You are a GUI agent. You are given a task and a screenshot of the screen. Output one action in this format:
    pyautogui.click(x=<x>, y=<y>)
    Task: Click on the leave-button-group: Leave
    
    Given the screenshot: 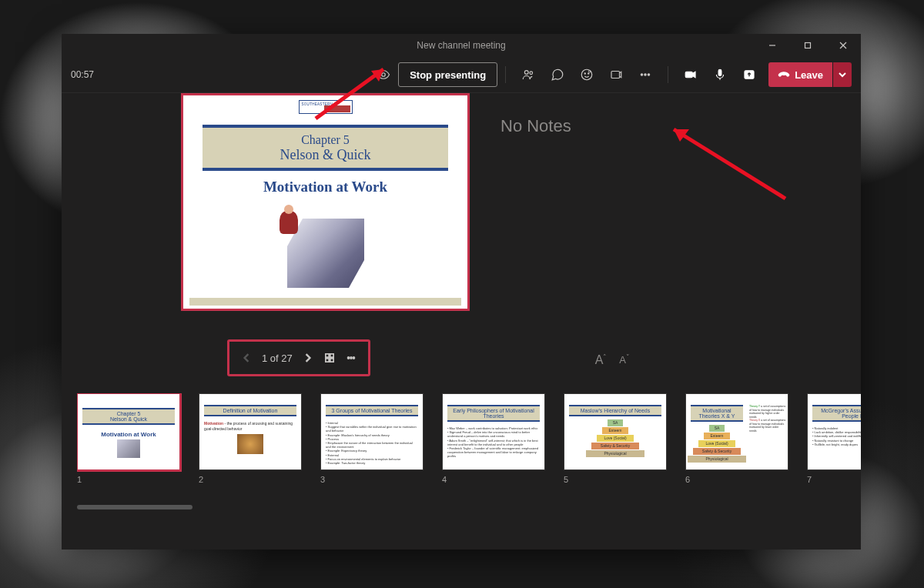 What is the action you would take?
    pyautogui.click(x=810, y=75)
    